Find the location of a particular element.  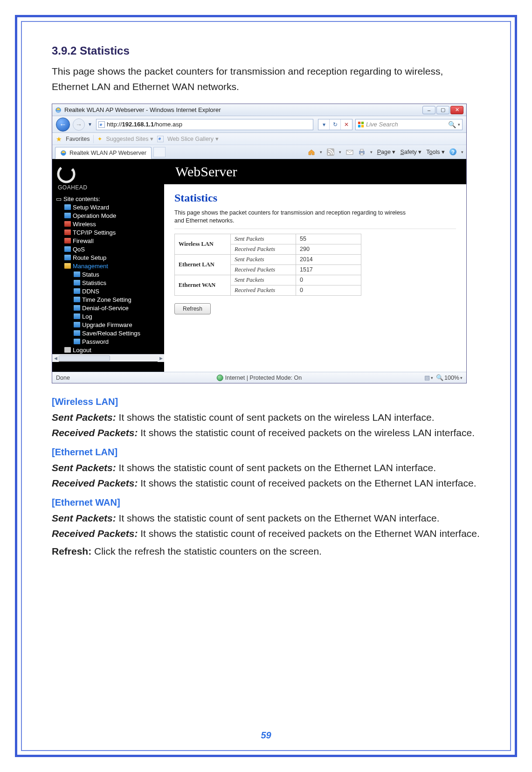

folder-icon is located at coordinates (68, 241).